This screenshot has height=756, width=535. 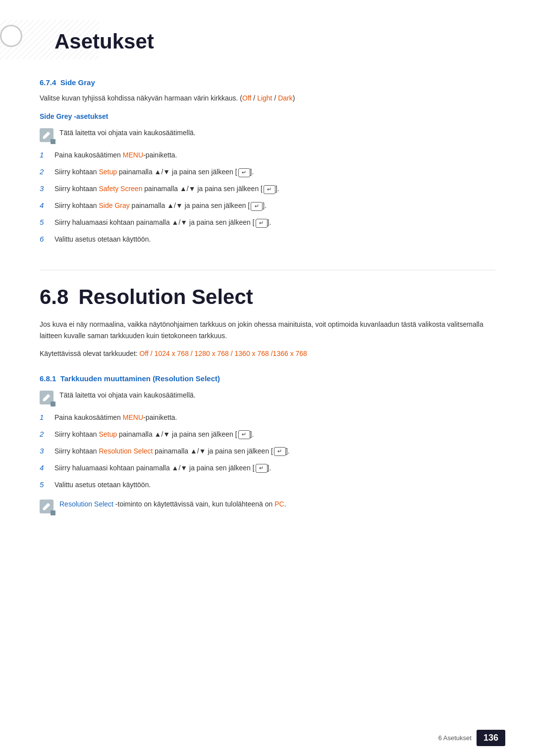 What do you see at coordinates (268, 330) in the screenshot?
I see `section-68-description: Jos kuva ei näy normaalina, vaikka näytö…` at bounding box center [268, 330].